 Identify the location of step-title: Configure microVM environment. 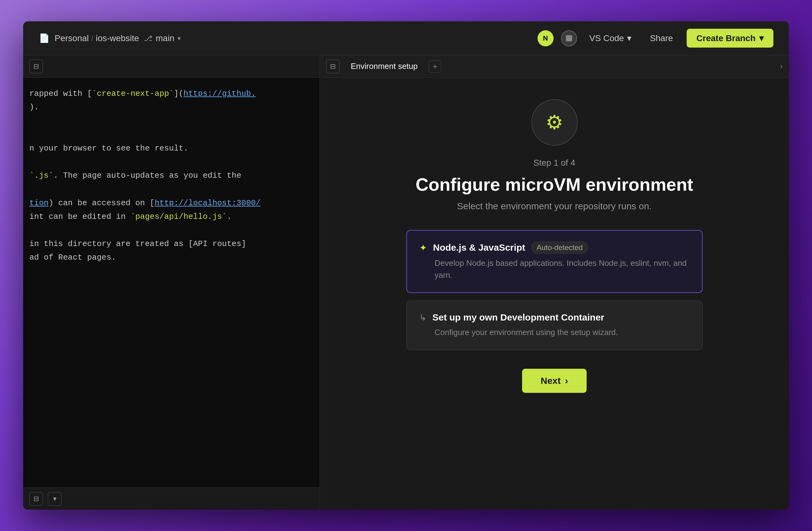
(554, 184).